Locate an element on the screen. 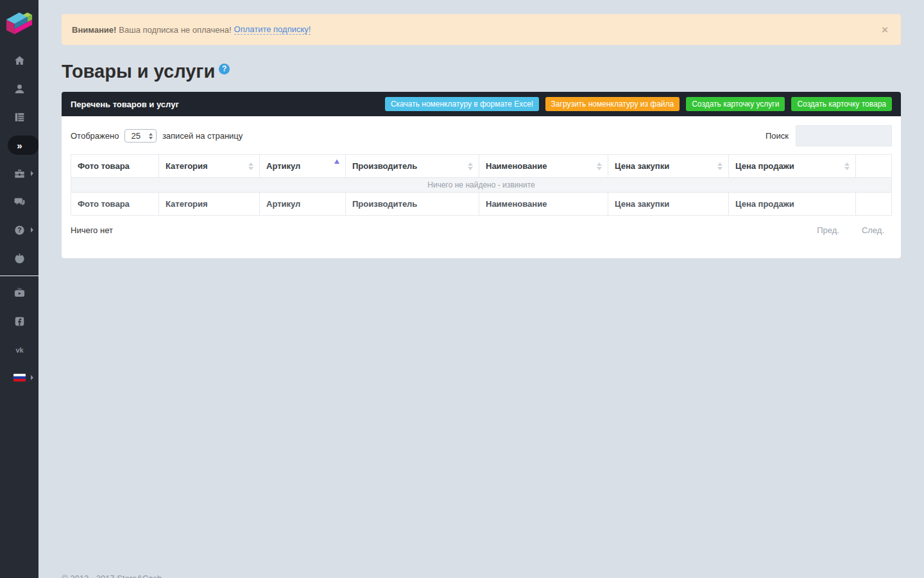 This screenshot has width=924, height=578. footer-column-actions is located at coordinates (874, 204).